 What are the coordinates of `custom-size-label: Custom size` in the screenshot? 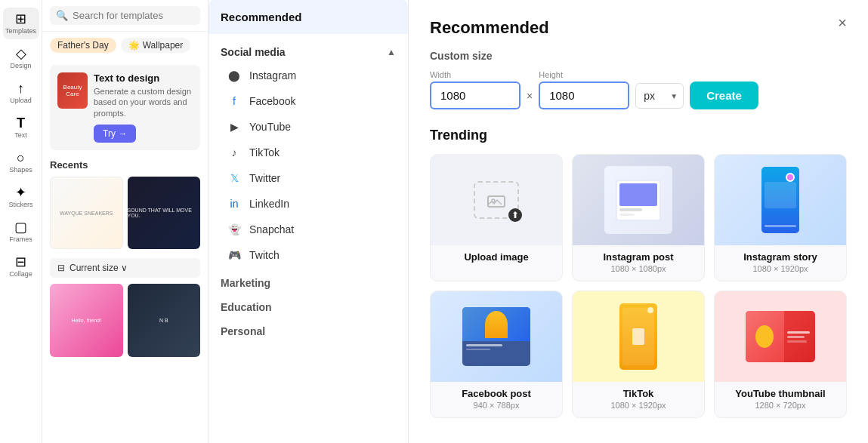 It's located at (638, 56).